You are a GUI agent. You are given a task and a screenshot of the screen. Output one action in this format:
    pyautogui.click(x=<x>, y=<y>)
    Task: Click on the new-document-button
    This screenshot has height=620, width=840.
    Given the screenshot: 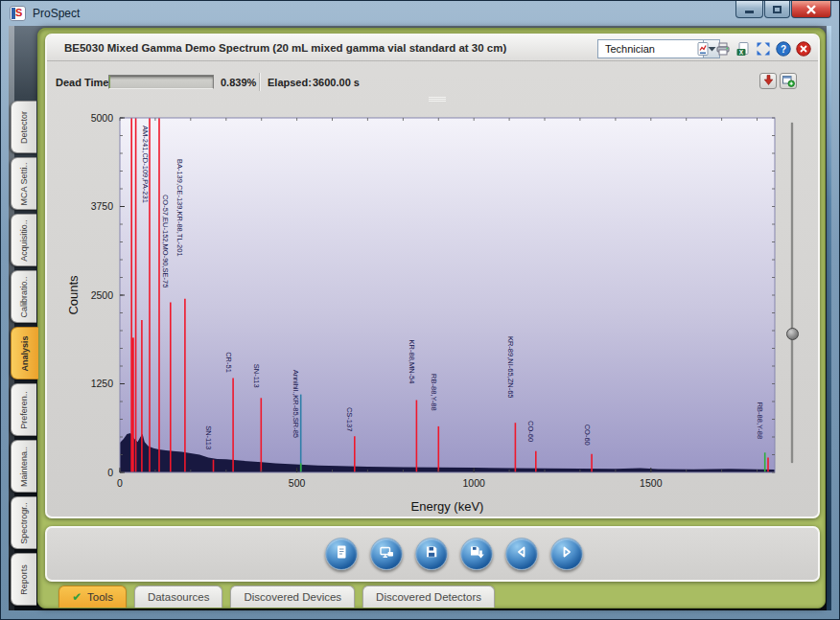 What is the action you would take?
    pyautogui.click(x=341, y=554)
    